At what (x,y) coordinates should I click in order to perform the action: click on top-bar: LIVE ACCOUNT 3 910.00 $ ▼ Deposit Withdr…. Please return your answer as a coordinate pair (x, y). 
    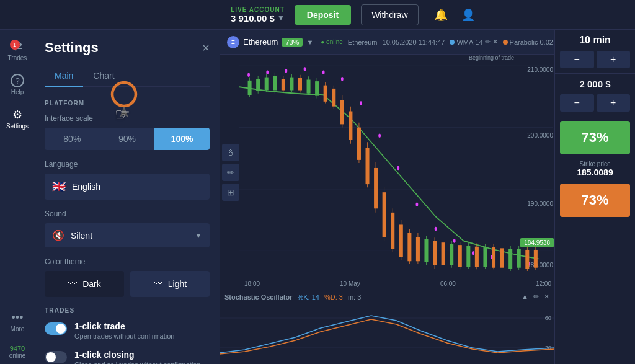
    Looking at the image, I should click on (318, 15).